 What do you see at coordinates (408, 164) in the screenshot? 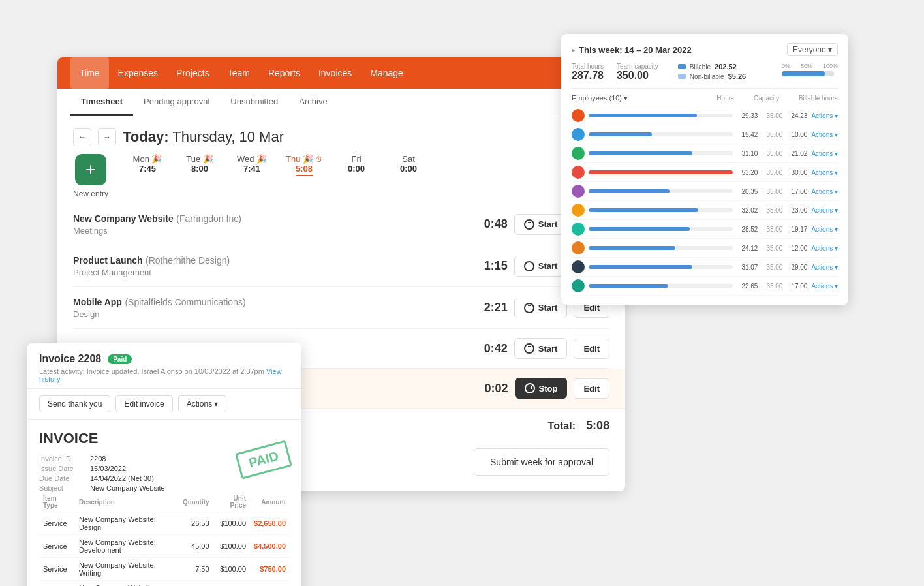
I see `day-sat: Sat 0:00` at bounding box center [408, 164].